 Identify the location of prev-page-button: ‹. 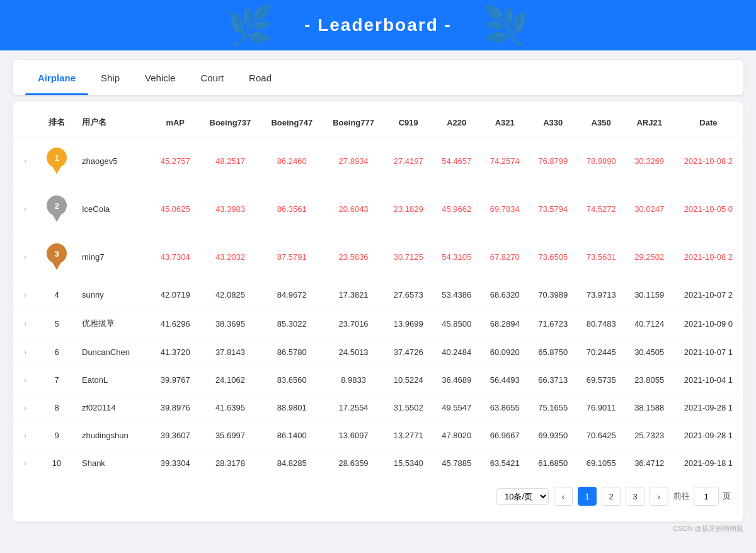
(563, 496).